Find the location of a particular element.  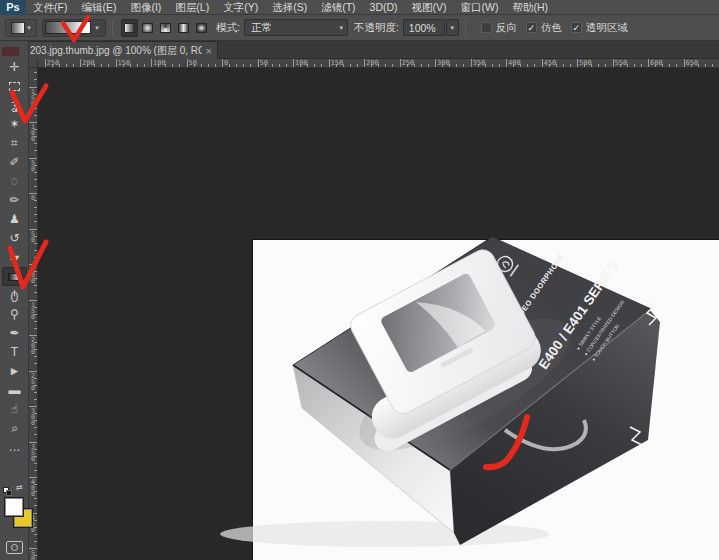

box-ground-shadow is located at coordinates (385, 534).